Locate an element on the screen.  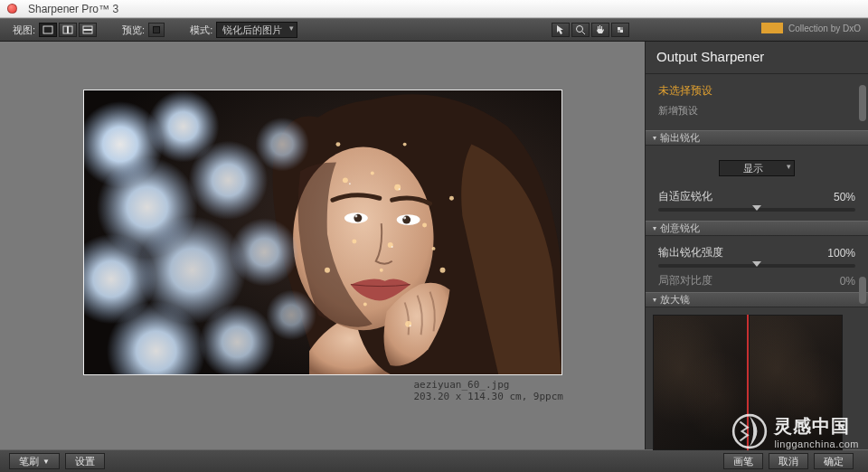
local-contrast-value: 0% is located at coordinates (848, 281).